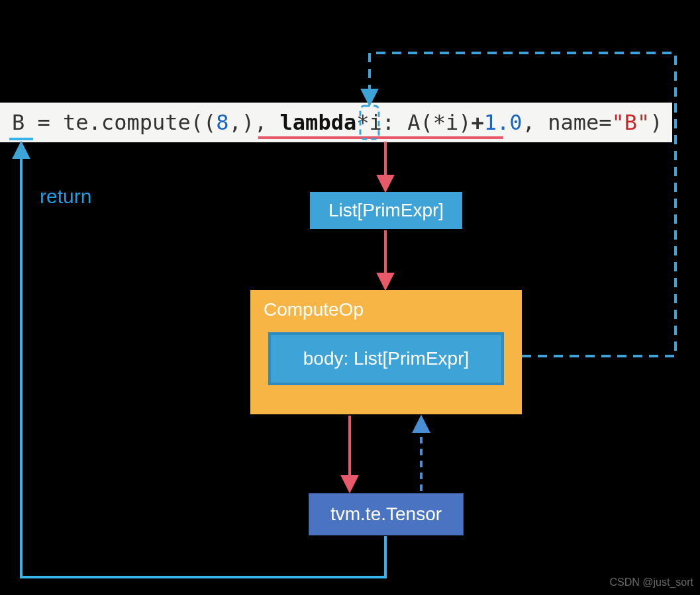  I want to click on list-primexpr-box: List[PrimExpr], so click(386, 210).